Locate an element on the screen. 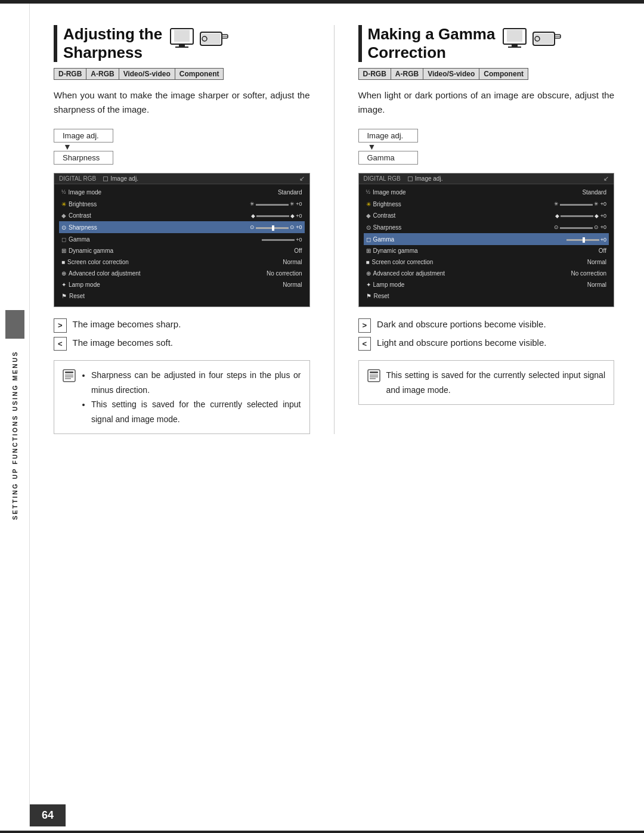 The height and width of the screenshot is (833, 644). badge-drgb-right: D-RGB is located at coordinates (374, 74).